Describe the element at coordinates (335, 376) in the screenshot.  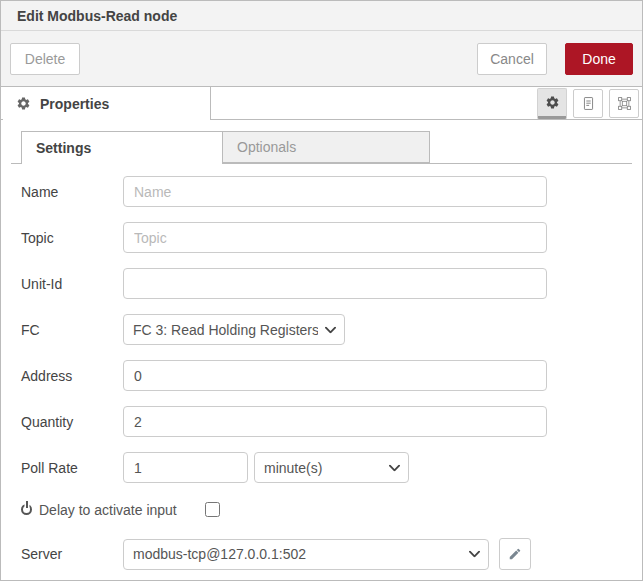
I see `address-input` at that location.